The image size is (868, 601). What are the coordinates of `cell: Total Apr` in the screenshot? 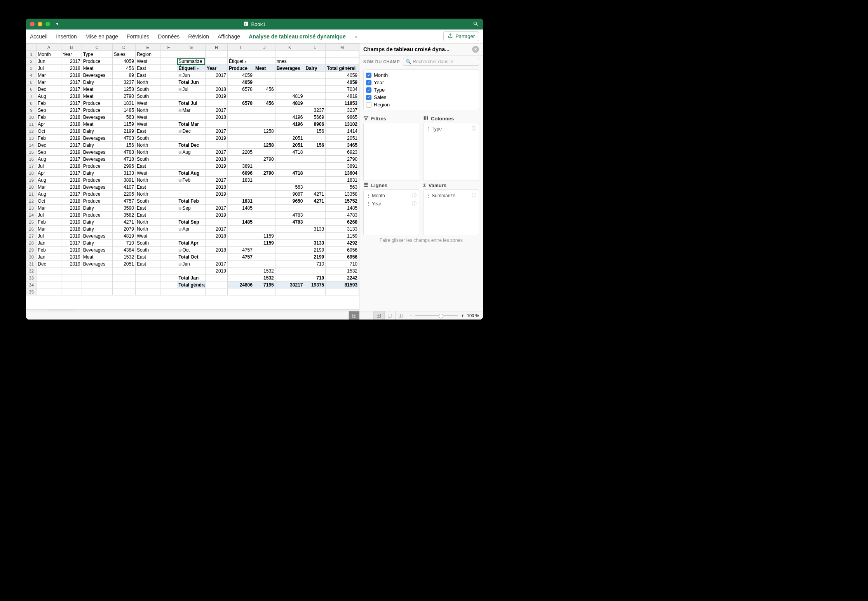 It's located at (191, 243).